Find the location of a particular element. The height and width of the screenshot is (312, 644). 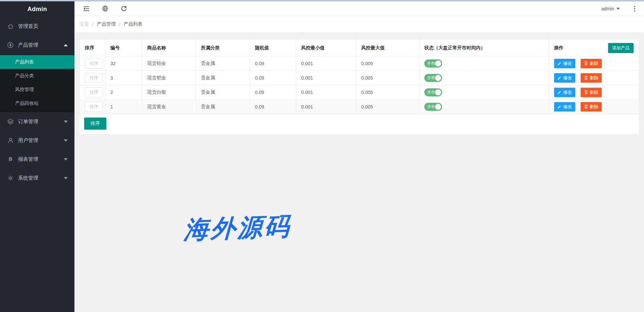

globe-icon is located at coordinates (105, 9).